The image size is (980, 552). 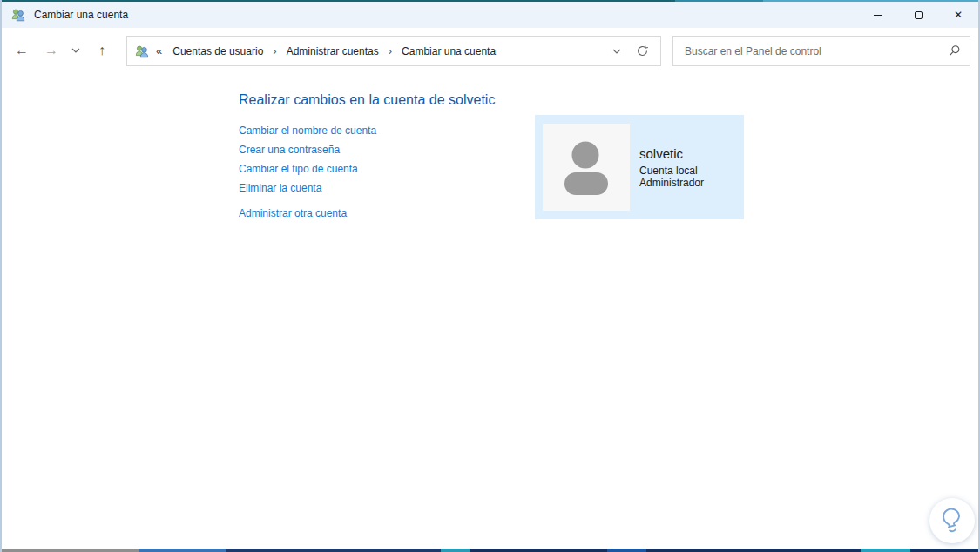 I want to click on minimize-icon, so click(x=878, y=16).